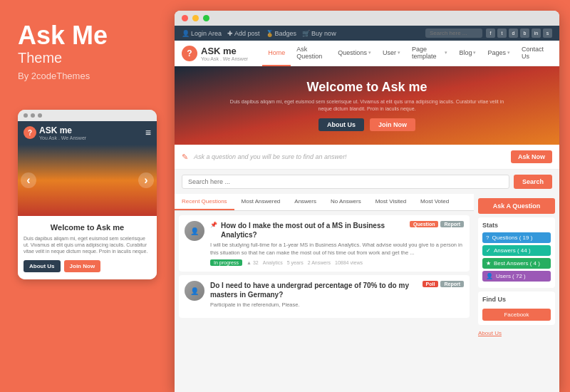 The image size is (570, 392). What do you see at coordinates (215, 53) in the screenshot?
I see `site-logo: ? ASK me You Ask . We Answer` at bounding box center [215, 53].